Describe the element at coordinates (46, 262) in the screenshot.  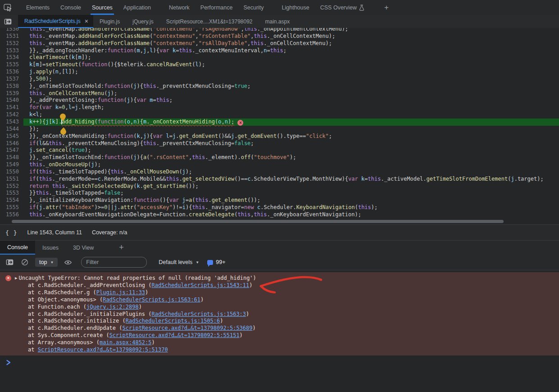
I see `javascript-context-dropdown: top ▼` at that location.